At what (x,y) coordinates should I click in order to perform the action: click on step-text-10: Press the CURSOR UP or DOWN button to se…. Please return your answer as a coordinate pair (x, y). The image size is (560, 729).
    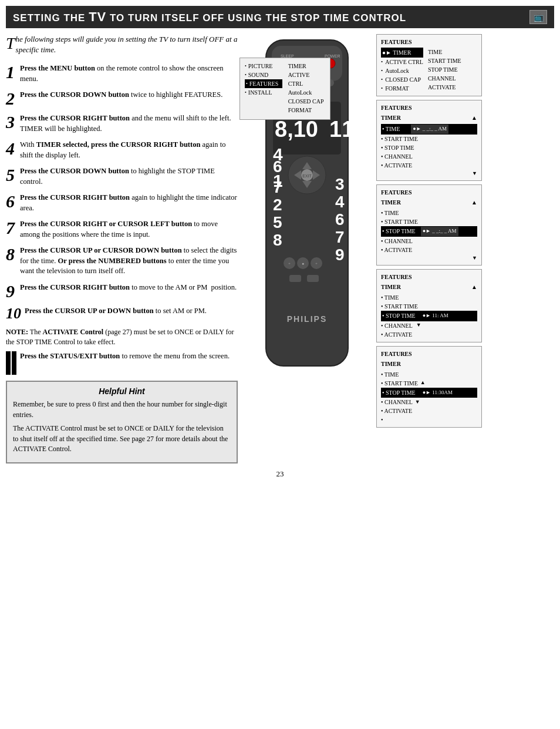
    Looking at the image, I should click on (116, 311).